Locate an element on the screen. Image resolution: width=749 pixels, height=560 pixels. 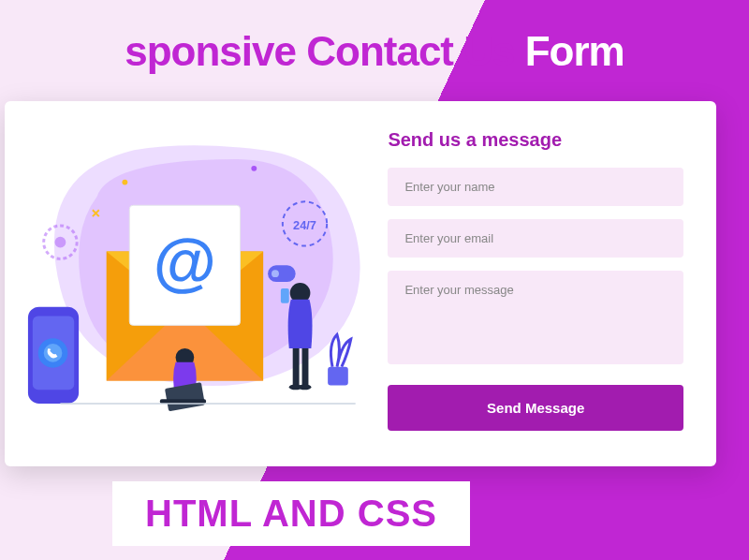
title-part-1: sponsive Contact Us is located at coordinates (319, 51).